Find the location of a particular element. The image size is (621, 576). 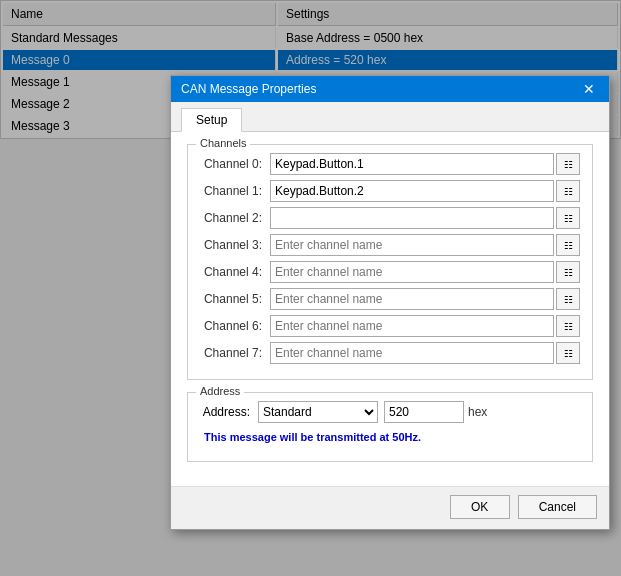

channel-7-browse-button: ☷ is located at coordinates (568, 353).